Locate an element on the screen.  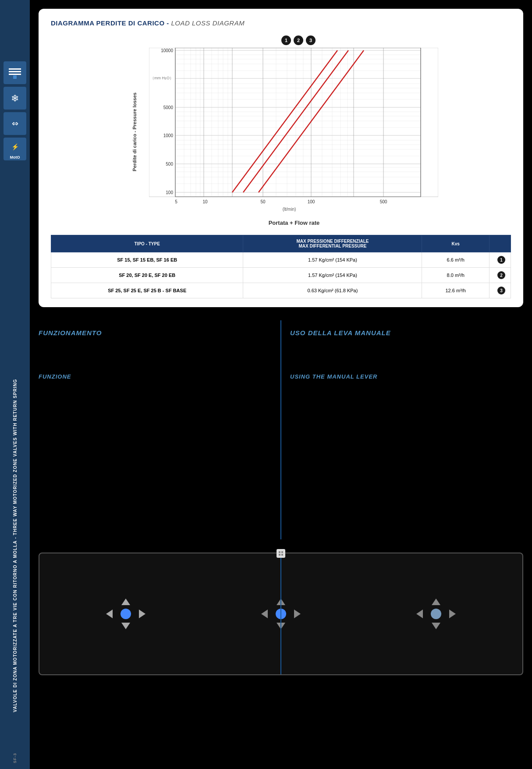
funzione-subtitle: FUNZIONE is located at coordinates (155, 377).